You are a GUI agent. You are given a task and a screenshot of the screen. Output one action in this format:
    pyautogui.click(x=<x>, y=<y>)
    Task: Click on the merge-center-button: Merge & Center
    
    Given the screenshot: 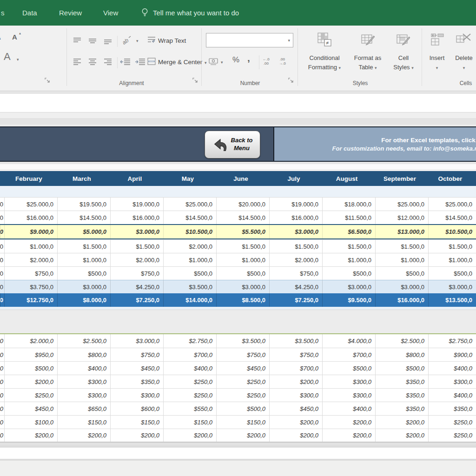 What is the action you would take?
    pyautogui.click(x=180, y=62)
    